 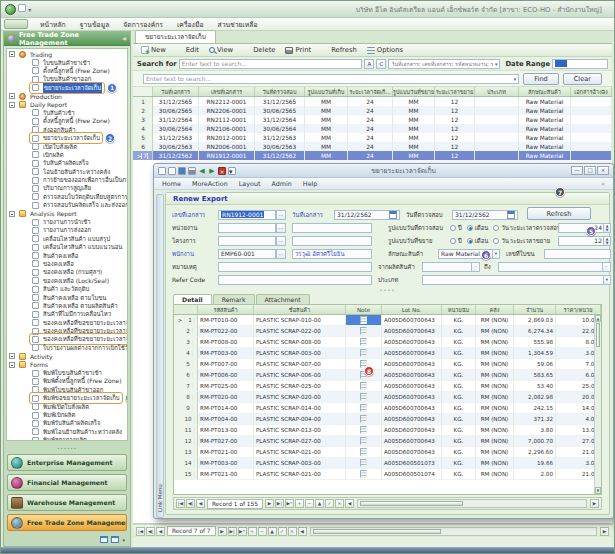 I want to click on table-row: 14 RM-PT003-00 PLASTIC SCRAP-003-00 A005…, so click(x=388, y=464).